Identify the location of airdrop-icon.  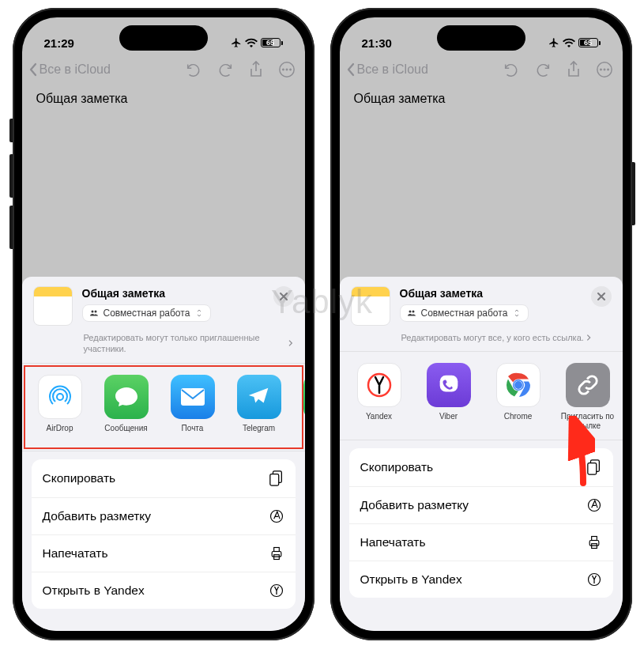
(60, 397).